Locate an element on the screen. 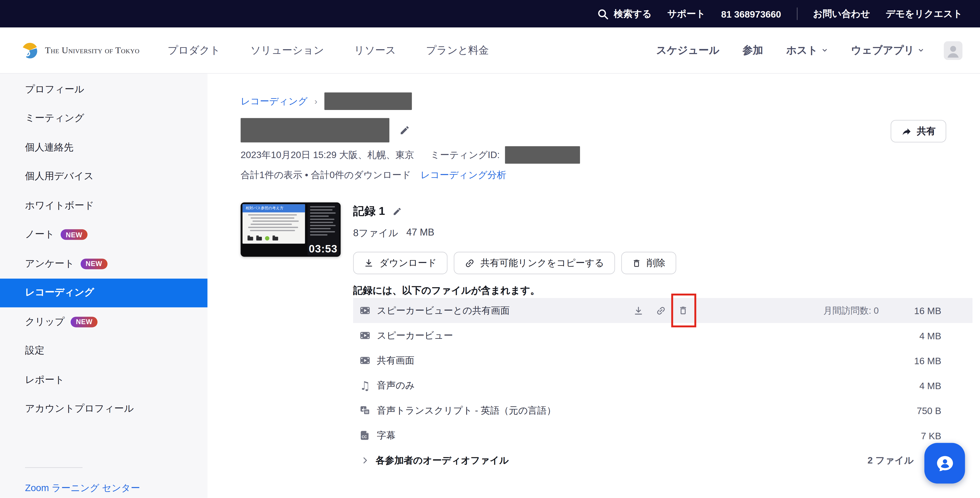  search-button: 検索する is located at coordinates (624, 14).